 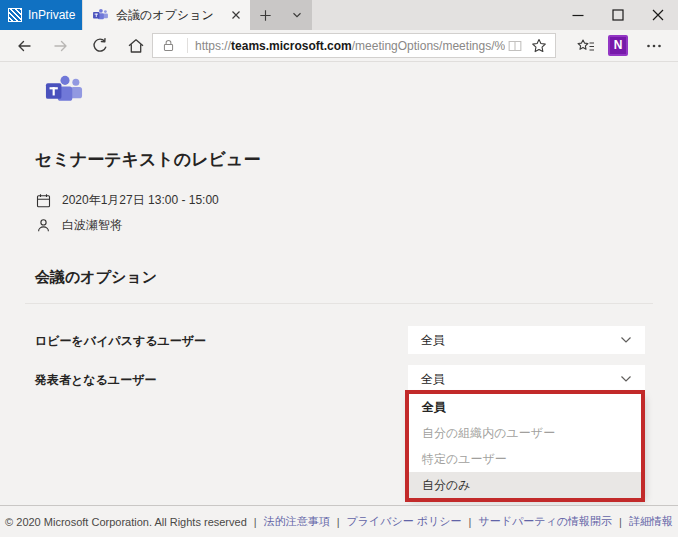 What do you see at coordinates (527, 433) in the screenshot?
I see `dropdown-item-org-users: 自分の組織内のユーザー` at bounding box center [527, 433].